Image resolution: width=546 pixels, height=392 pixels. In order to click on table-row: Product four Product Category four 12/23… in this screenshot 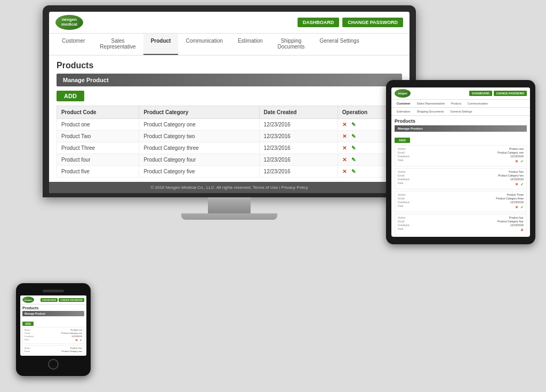, I will do `click(229, 160)`.